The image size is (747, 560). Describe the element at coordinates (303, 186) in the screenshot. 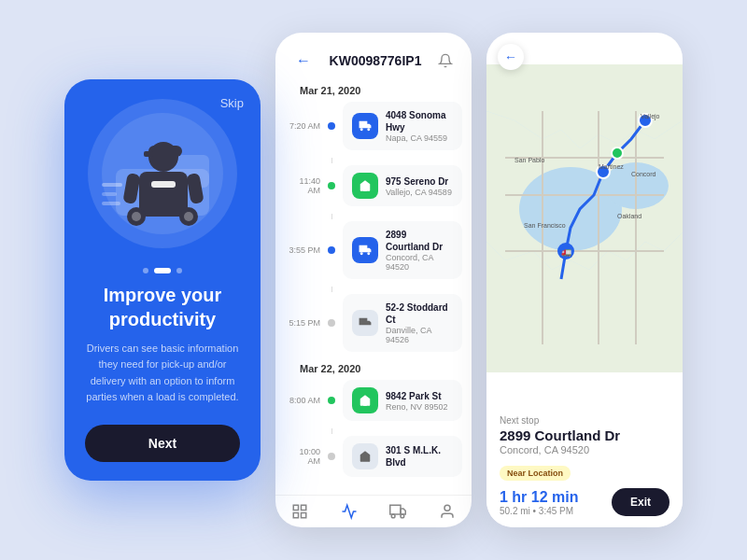

I see `stop-time-2: 11:40 AM` at that location.